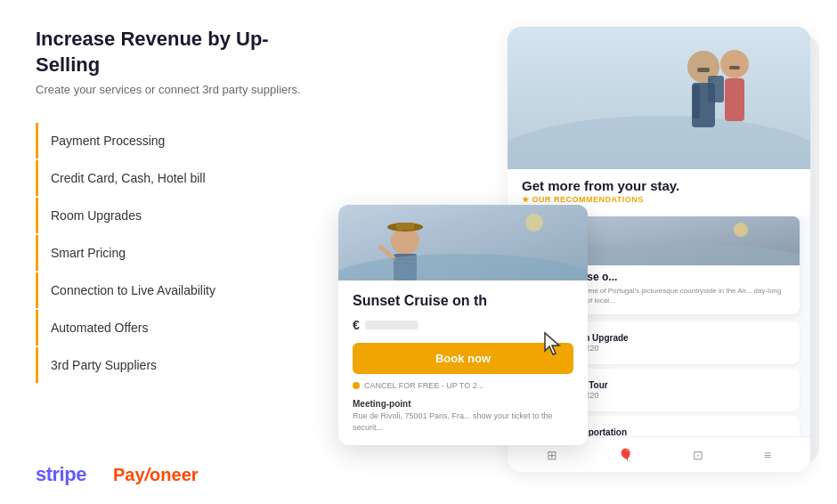  I want to click on hero-svg, so click(659, 98).